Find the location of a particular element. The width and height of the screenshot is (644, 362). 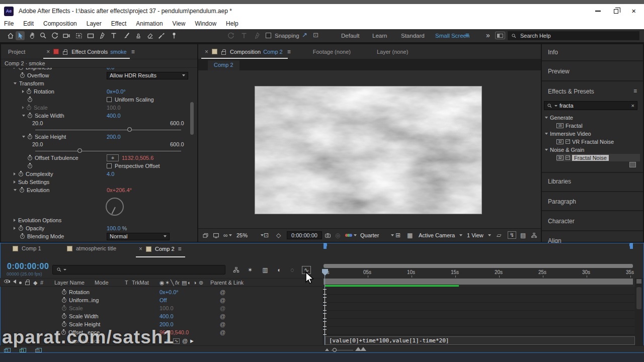

channel-icons is located at coordinates (351, 235).